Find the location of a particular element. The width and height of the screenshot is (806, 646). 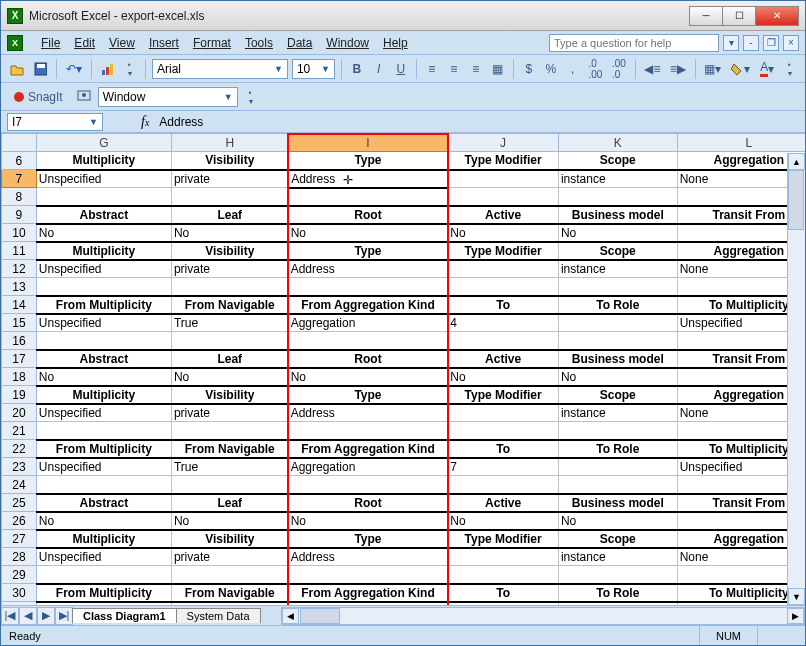

cell-J17: Active is located at coordinates (504, 359).